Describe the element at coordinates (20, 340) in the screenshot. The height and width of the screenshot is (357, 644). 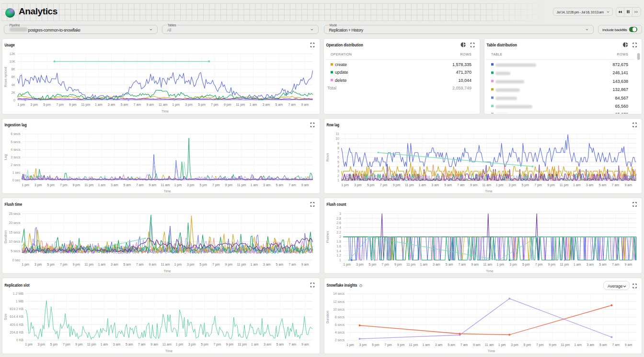
I see `svg-text: 0 KB` at that location.